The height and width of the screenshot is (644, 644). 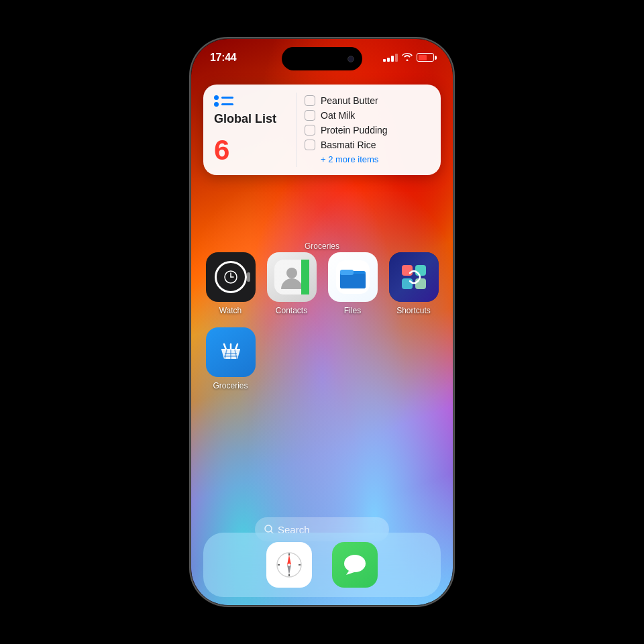 I want to click on app-groceries: Groceries, so click(x=231, y=359).